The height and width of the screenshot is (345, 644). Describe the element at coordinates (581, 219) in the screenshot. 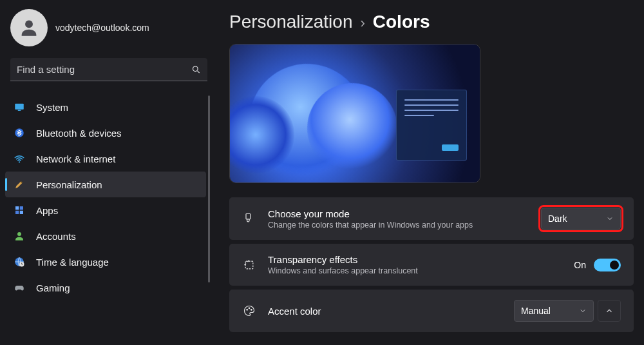

I see `mode-dropdown: Dark` at that location.